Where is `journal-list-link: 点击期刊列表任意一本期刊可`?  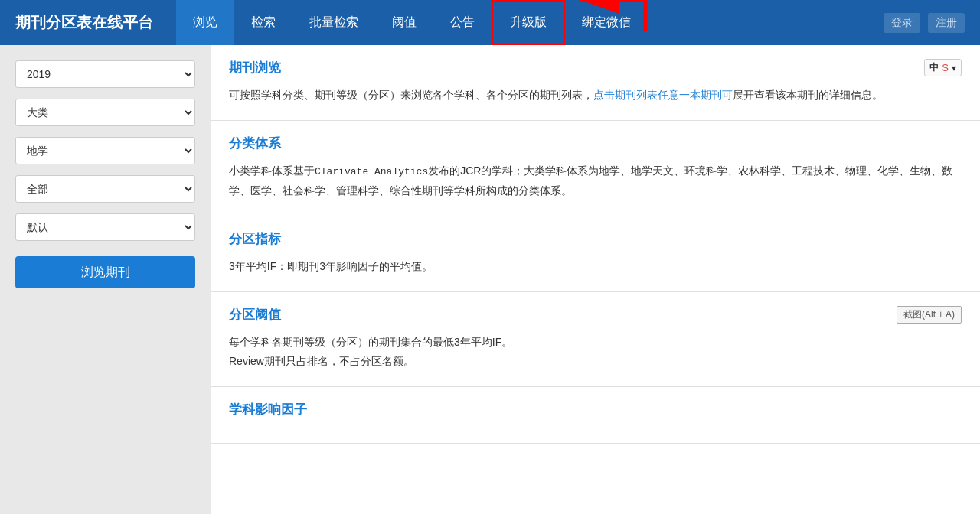 journal-list-link: 点击期刊列表任意一本期刊可 is located at coordinates (663, 95).